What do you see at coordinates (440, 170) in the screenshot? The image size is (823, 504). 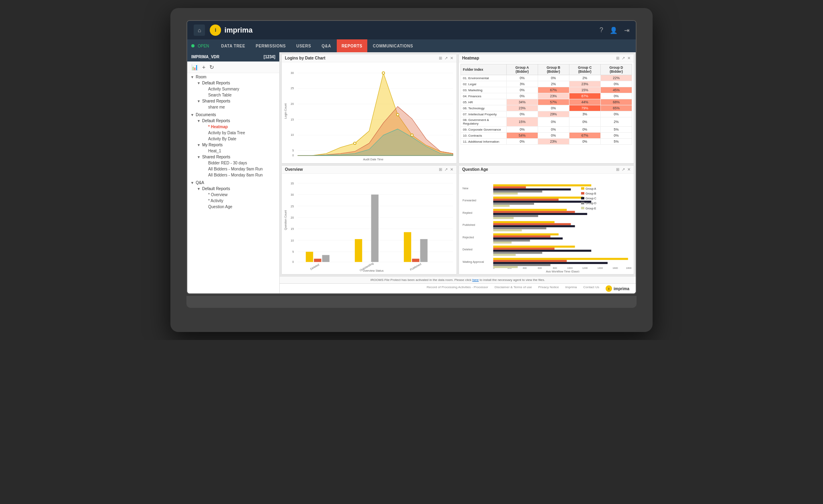 I see `overview-table-icon: ⊞` at bounding box center [440, 170].